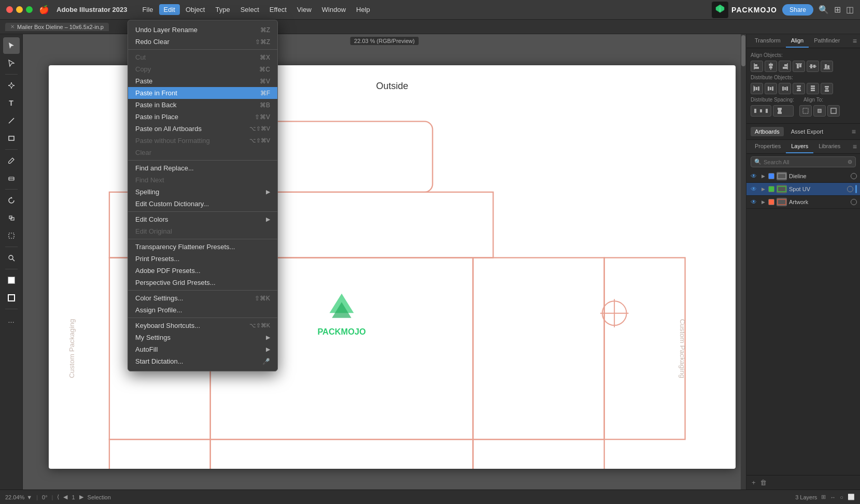 The height and width of the screenshot is (504, 860). I want to click on delete-layer-icon: 🗑, so click(763, 483).